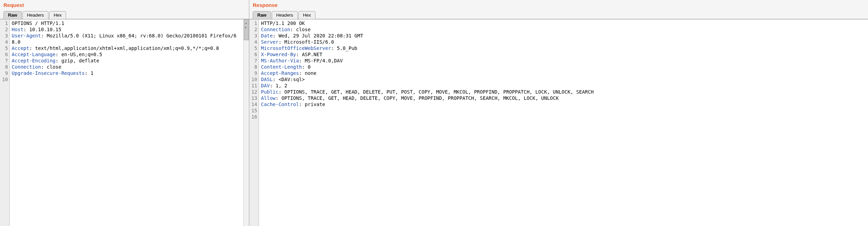 Image resolution: width=868 pixels, height=226 pixels. I want to click on request-tab-raw: Raw, so click(12, 15).